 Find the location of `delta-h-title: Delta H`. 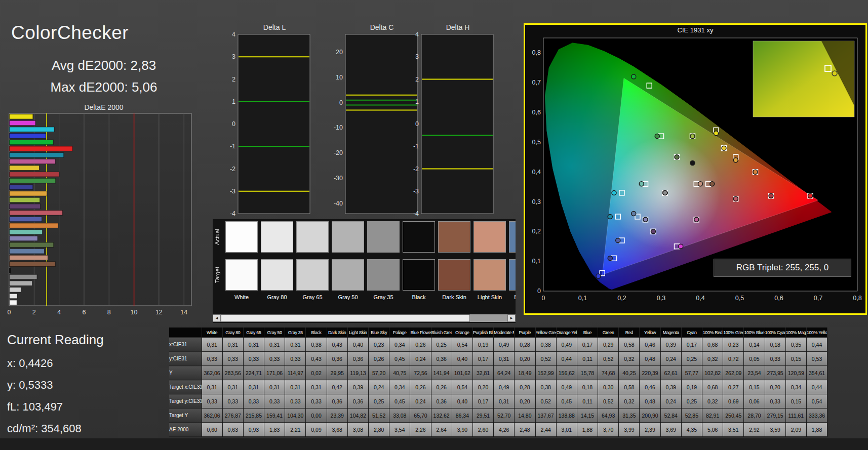

delta-h-title: Delta H is located at coordinates (451, 27).